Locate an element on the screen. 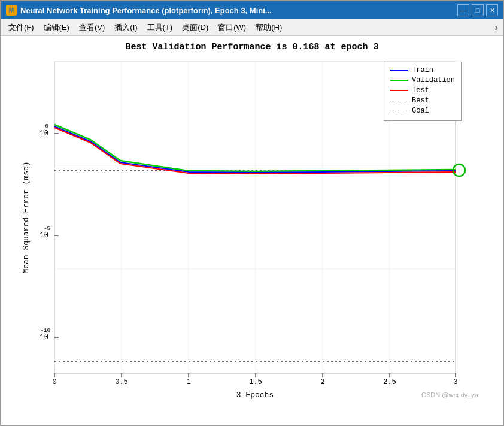 This screenshot has height=426, width=504. legend-validation-label: Validation is located at coordinates (433, 80).